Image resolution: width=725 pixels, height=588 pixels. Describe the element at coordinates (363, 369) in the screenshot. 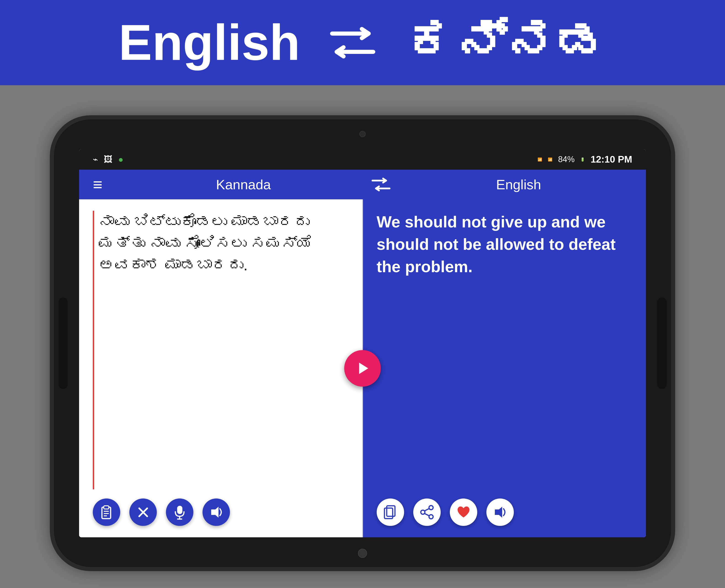

I see `translate-fab` at that location.